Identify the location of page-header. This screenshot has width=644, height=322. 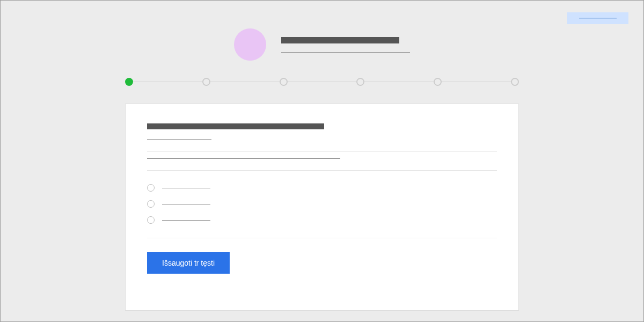
(322, 45).